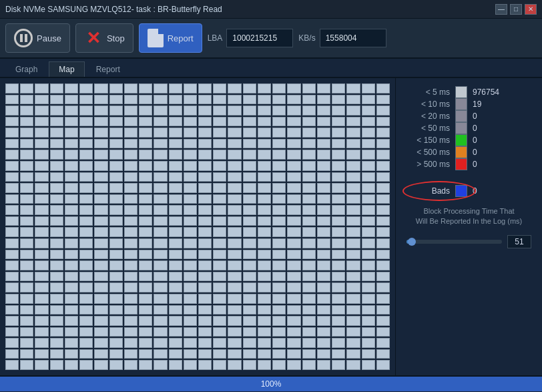 The image size is (542, 392). I want to click on pause-button: Pause, so click(37, 38).